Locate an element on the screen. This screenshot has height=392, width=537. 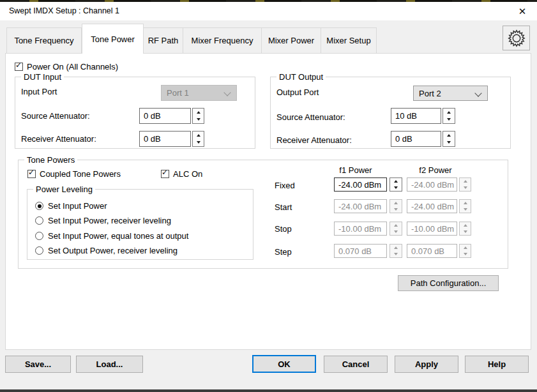
path-configuration-button: Path Configuration... is located at coordinates (448, 283).